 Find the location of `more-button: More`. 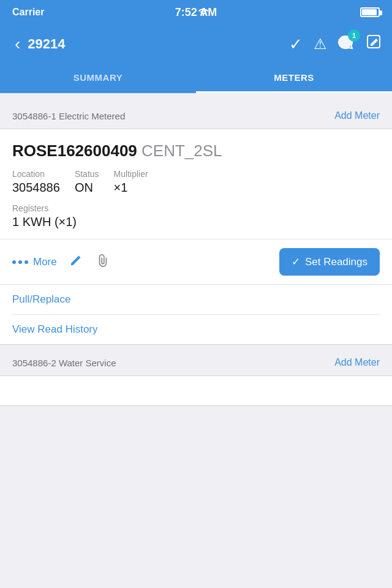

more-button: More is located at coordinates (34, 262).